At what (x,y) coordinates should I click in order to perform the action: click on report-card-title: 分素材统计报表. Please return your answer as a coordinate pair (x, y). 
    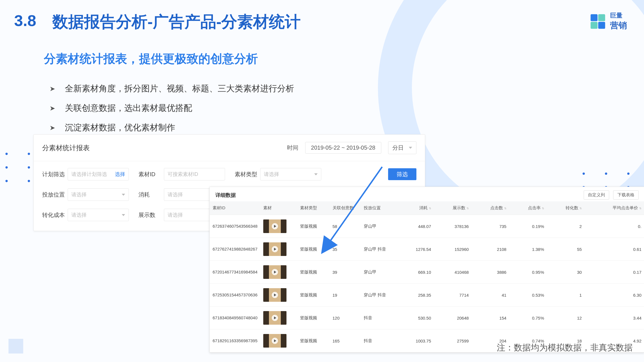
    Looking at the image, I should click on (66, 148).